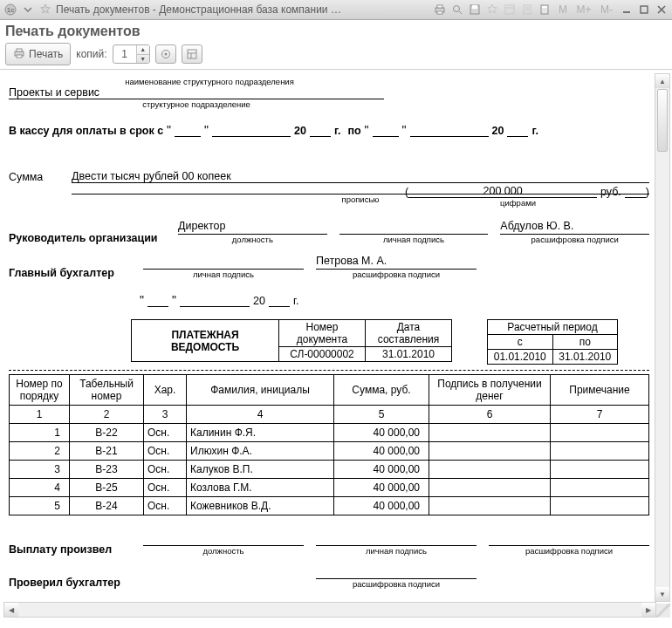 This screenshot has width=672, height=628. Describe the element at coordinates (34, 177) in the screenshot. I see `sum-label: Сумма` at that location.